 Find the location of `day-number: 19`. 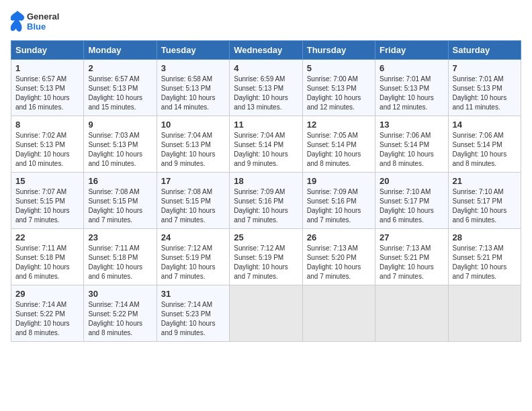

day-number: 19 is located at coordinates (339, 181).